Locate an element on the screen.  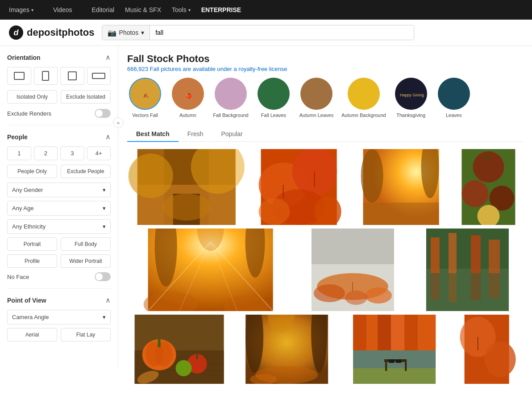
sort-tab-best-match: Best Match is located at coordinates (153, 134).